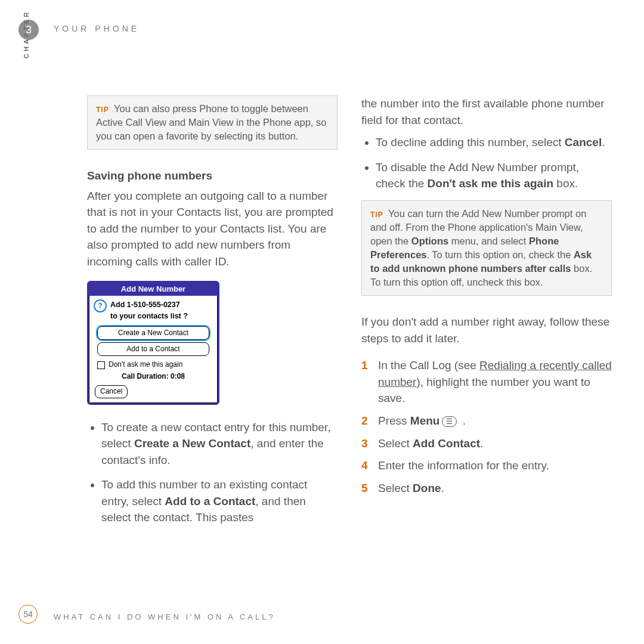 This screenshot has width=644, height=644. Describe the element at coordinates (153, 349) in the screenshot. I see `dialog-body: ? Add 1-510-555-0237 to your contacts li…` at that location.